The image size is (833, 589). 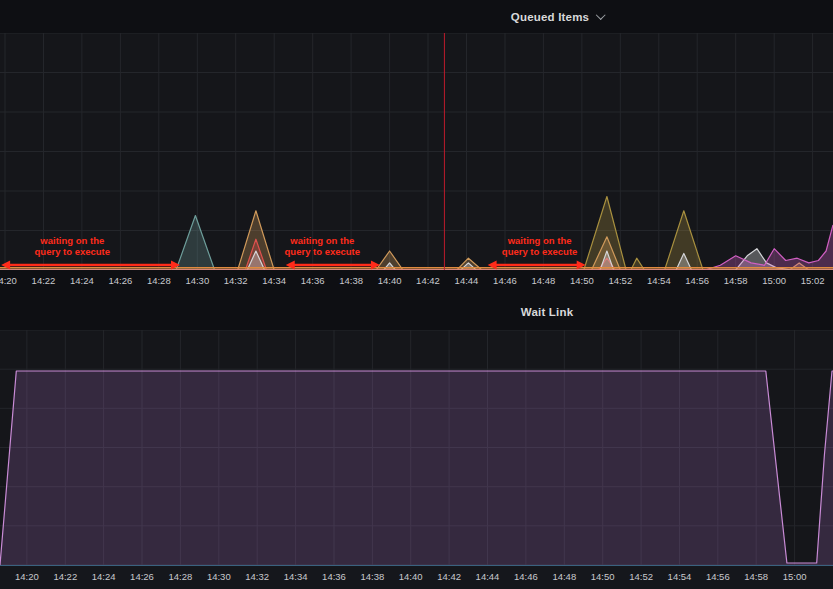 I want to click on queued-items-panel-title: Queued Items, so click(x=557, y=17).